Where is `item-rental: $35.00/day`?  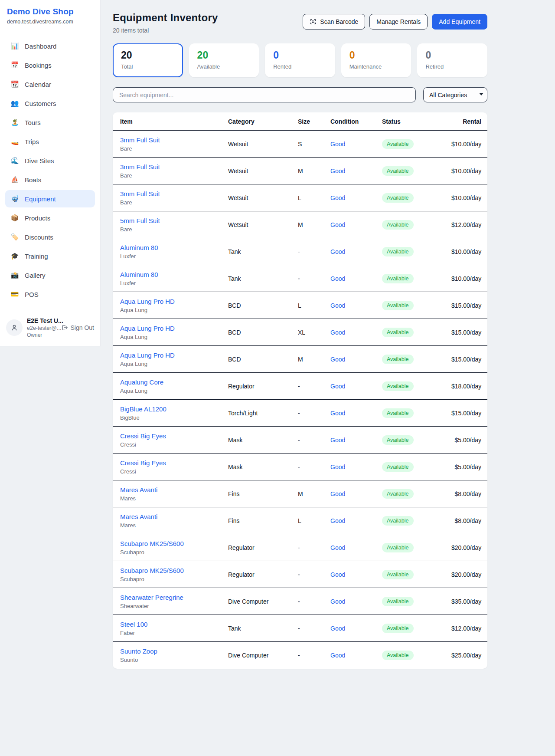
item-rental: $35.00/day is located at coordinates (467, 602).